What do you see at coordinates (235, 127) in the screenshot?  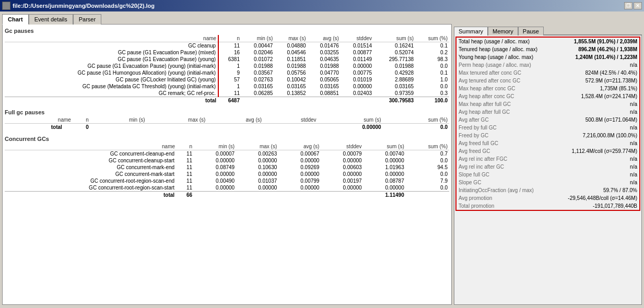 I see `full-gc-avg` at bounding box center [235, 127].